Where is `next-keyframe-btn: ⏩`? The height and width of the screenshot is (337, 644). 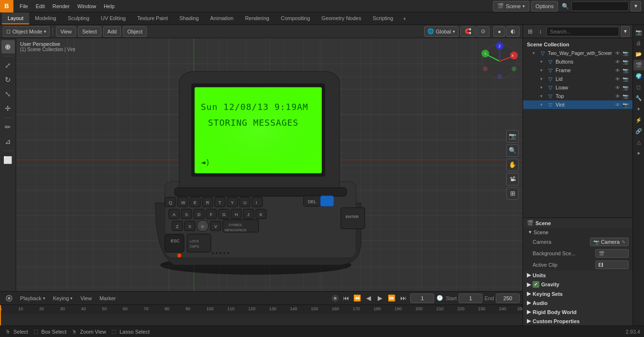 next-keyframe-btn: ⏩ is located at coordinates (392, 298).